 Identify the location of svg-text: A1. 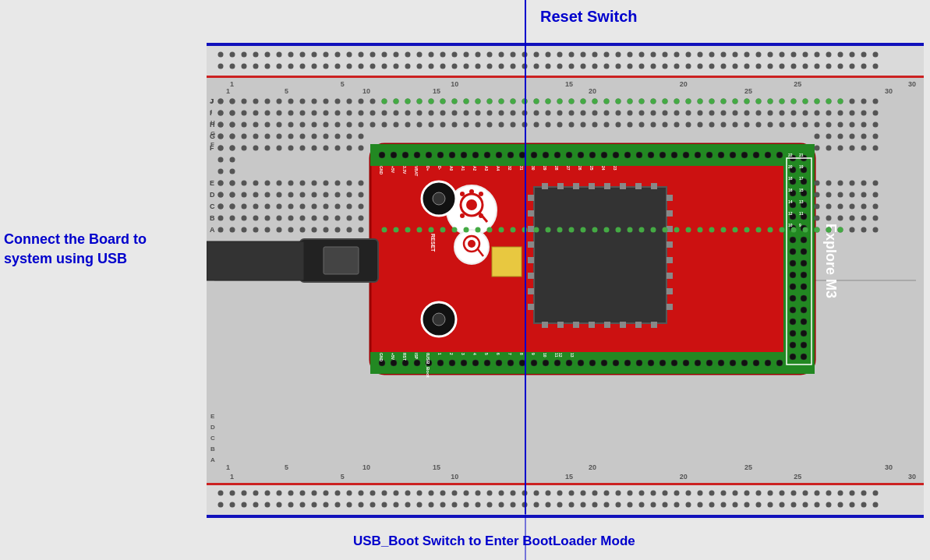
(463, 168).